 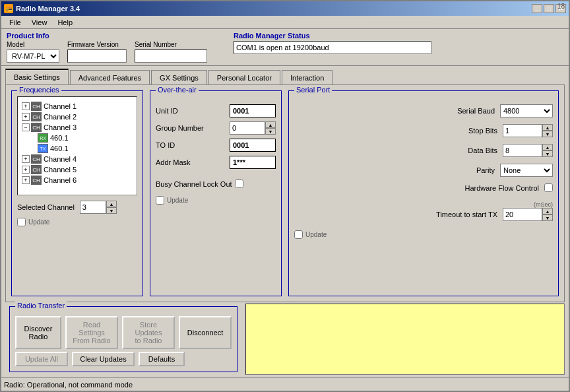 I want to click on data-bits-up: ▲, so click(x=548, y=147).